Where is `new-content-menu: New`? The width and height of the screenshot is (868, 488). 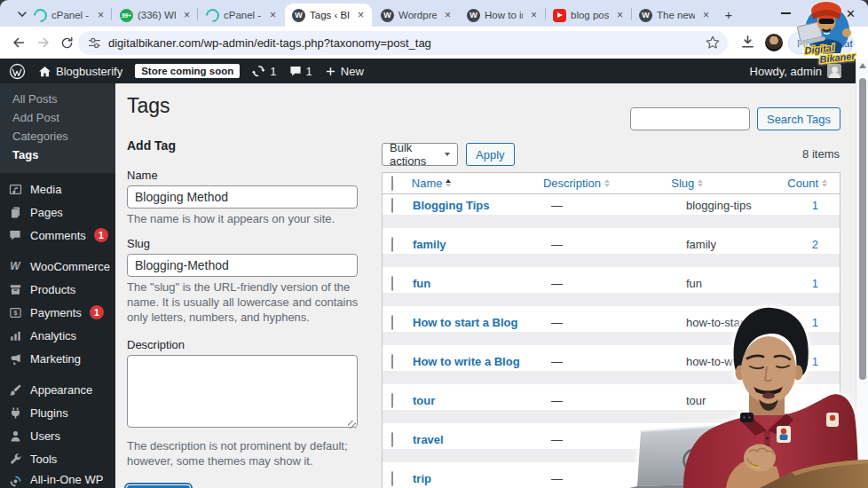 new-content-menu: New is located at coordinates (344, 71).